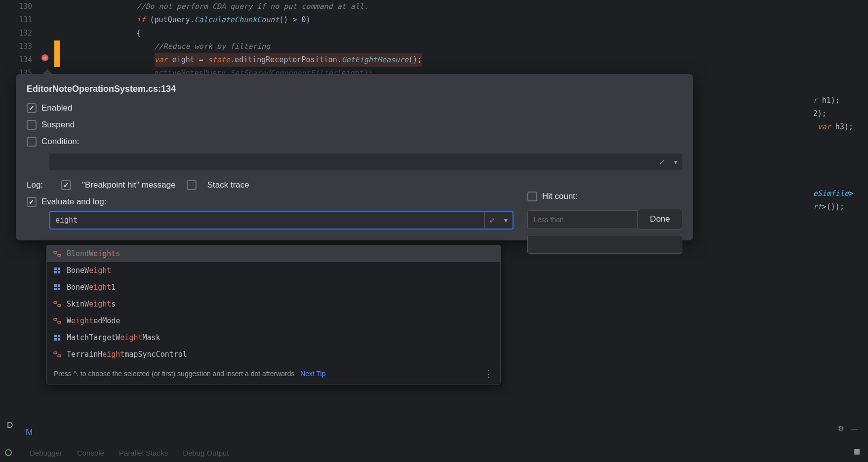 This screenshot has width=868, height=462. Describe the element at coordinates (66, 185) in the screenshot. I see `bp-message-checkbox` at that location.